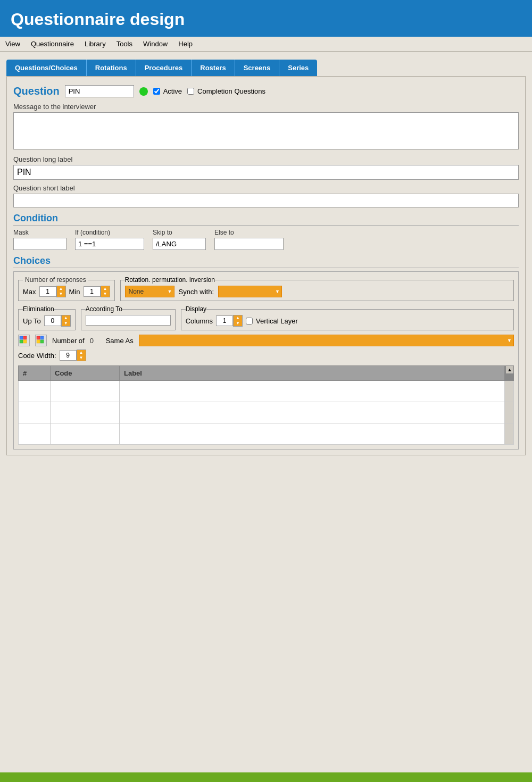  Describe the element at coordinates (266, 201) in the screenshot. I see `short-label-input` at that location.